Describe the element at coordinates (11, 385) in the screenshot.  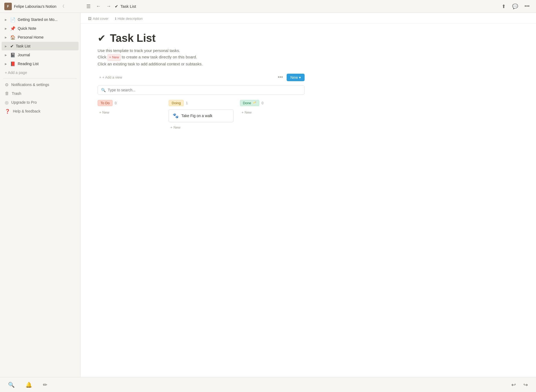
I see `search-bottom-button: 🔍` at that location.